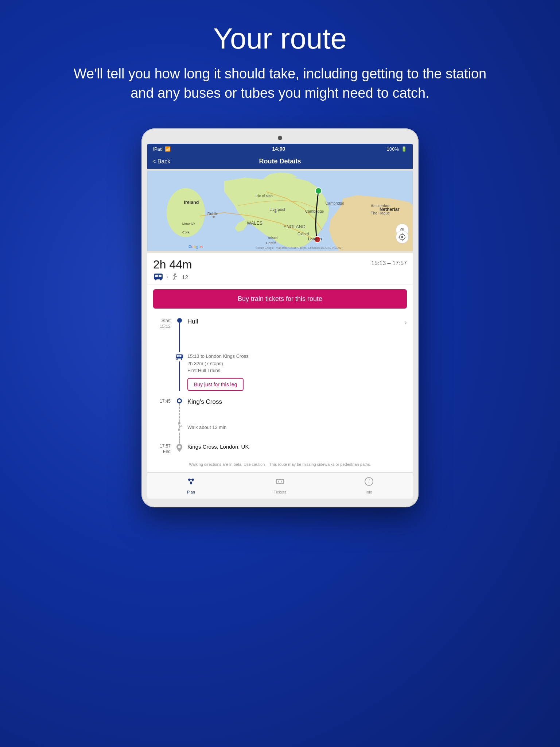  Describe the element at coordinates (279, 149) in the screenshot. I see `status-time: 14:00` at that location.